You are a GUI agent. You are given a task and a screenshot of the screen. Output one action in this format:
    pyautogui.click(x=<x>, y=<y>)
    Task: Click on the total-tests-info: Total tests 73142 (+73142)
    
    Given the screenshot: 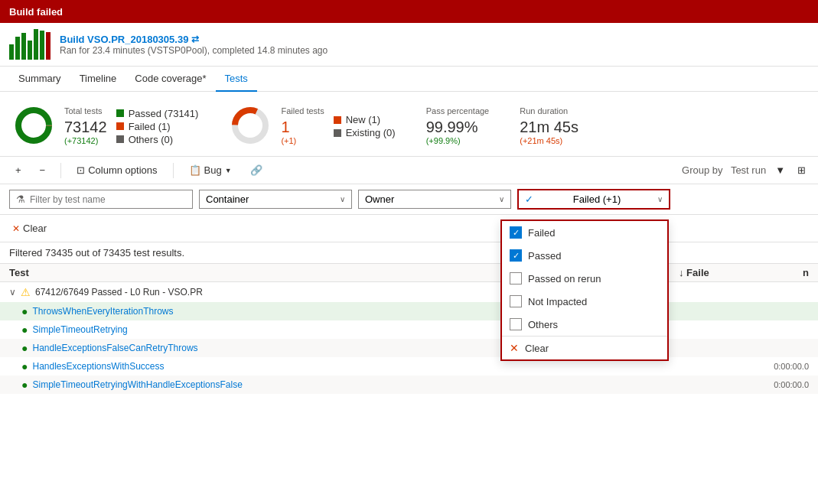 What is the action you would take?
    pyautogui.click(x=86, y=125)
    